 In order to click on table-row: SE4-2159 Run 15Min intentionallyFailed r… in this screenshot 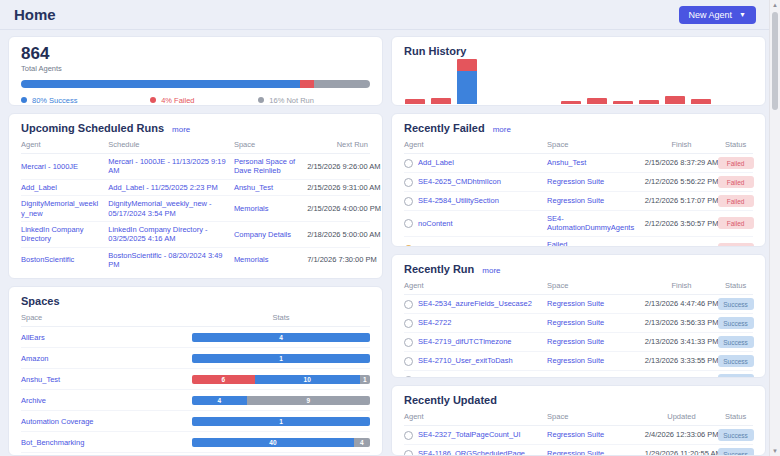, I will do `click(578, 242)`.